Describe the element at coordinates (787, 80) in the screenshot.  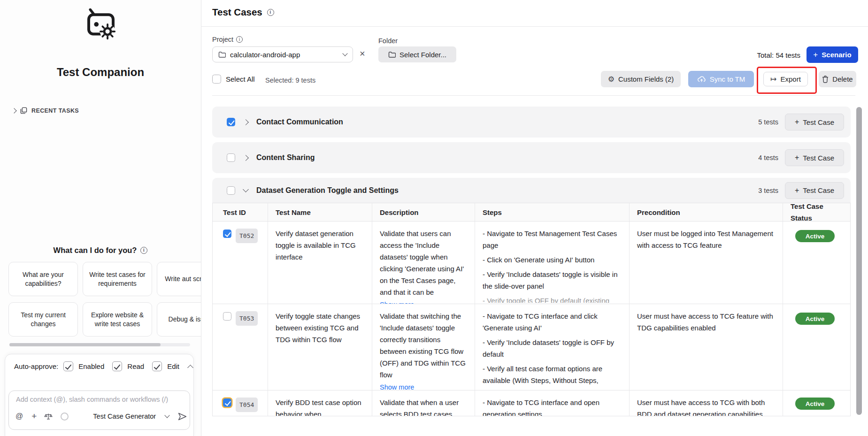
I see `export-highlight-box` at that location.